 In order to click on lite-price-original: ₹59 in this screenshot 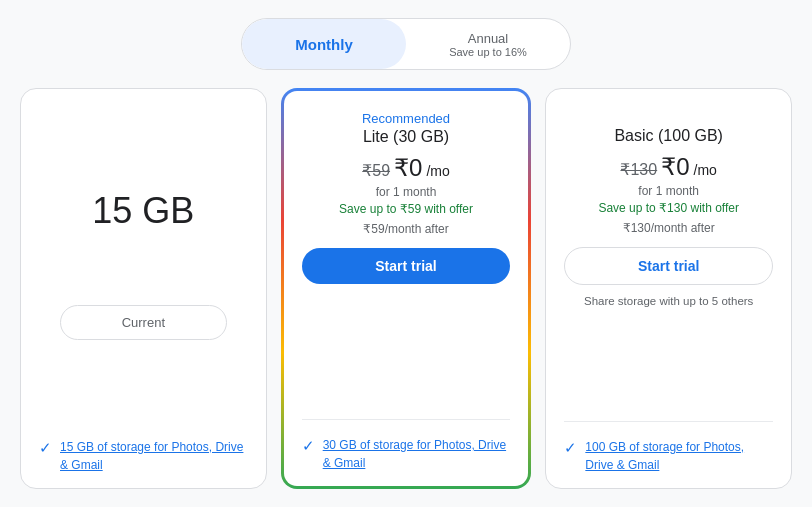, I will do `click(376, 170)`.